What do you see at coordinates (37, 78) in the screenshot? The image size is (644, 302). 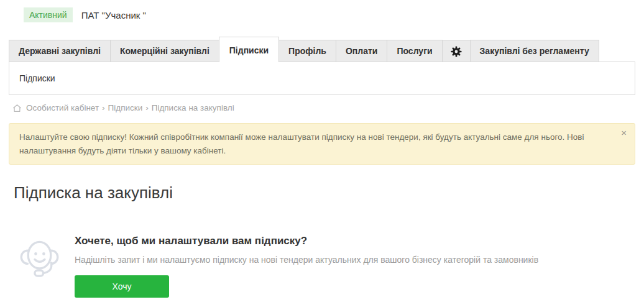 I see `subnav-link-subscriptions: Підписки` at bounding box center [37, 78].